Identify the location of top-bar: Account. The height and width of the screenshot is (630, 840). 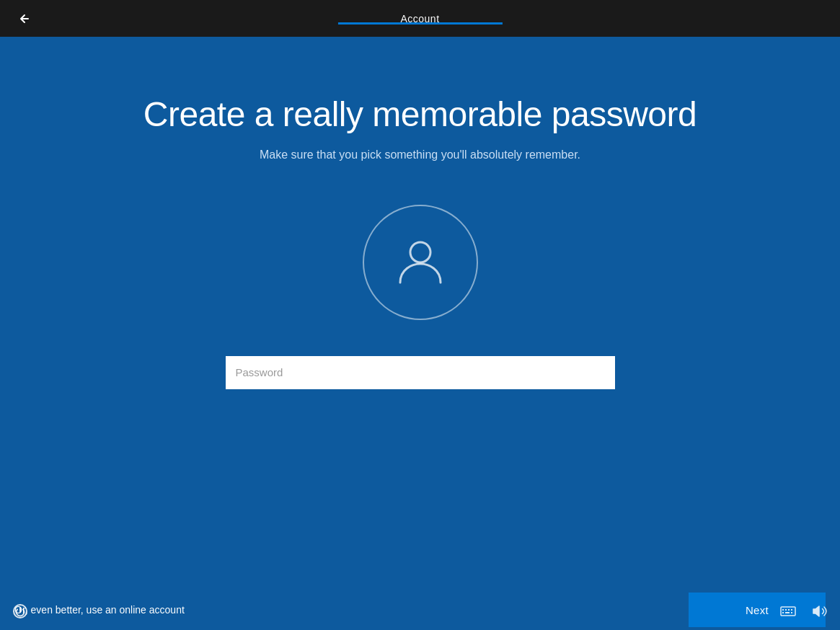
(420, 19).